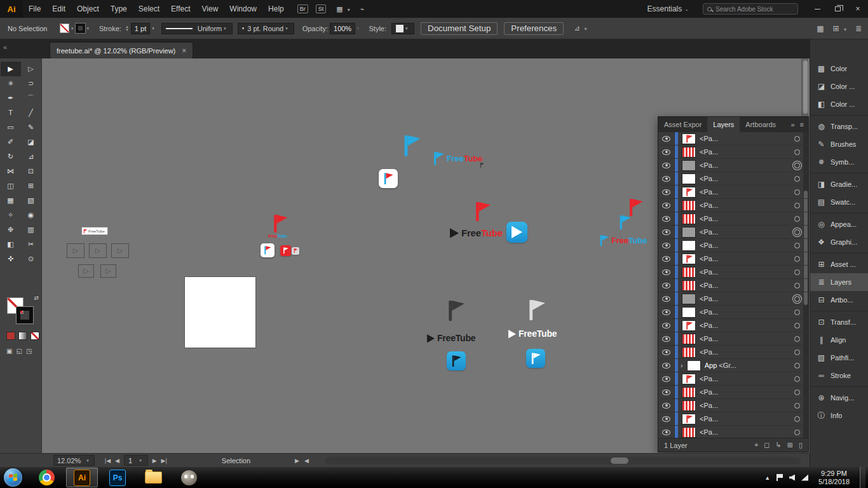  I want to click on tool-scale: ⊿, so click(31, 156).